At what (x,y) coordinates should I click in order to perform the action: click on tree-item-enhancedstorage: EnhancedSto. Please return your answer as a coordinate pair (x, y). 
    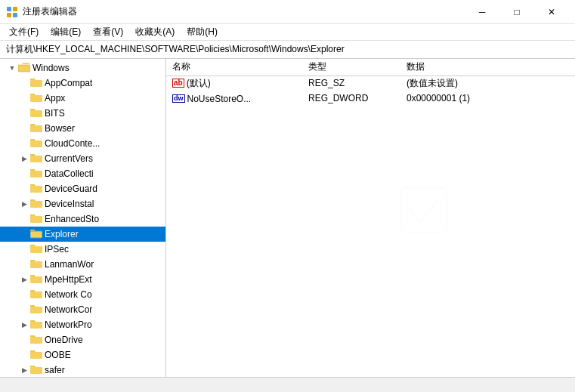
    Looking at the image, I should click on (83, 219).